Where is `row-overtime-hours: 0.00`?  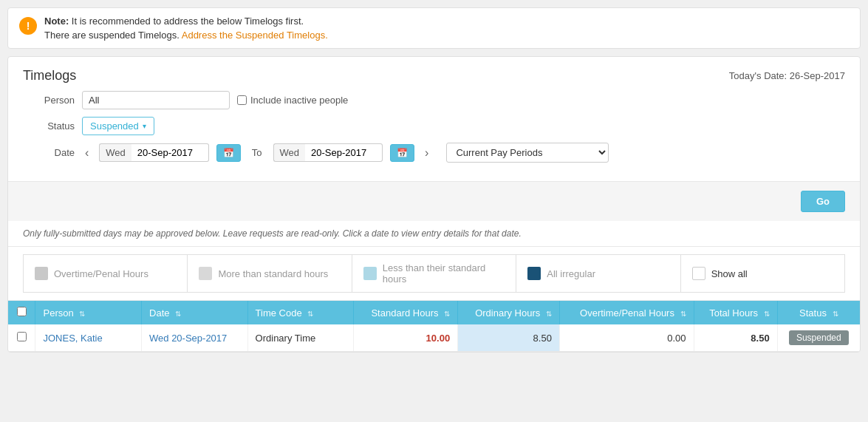
row-overtime-hours: 0.00 is located at coordinates (626, 338).